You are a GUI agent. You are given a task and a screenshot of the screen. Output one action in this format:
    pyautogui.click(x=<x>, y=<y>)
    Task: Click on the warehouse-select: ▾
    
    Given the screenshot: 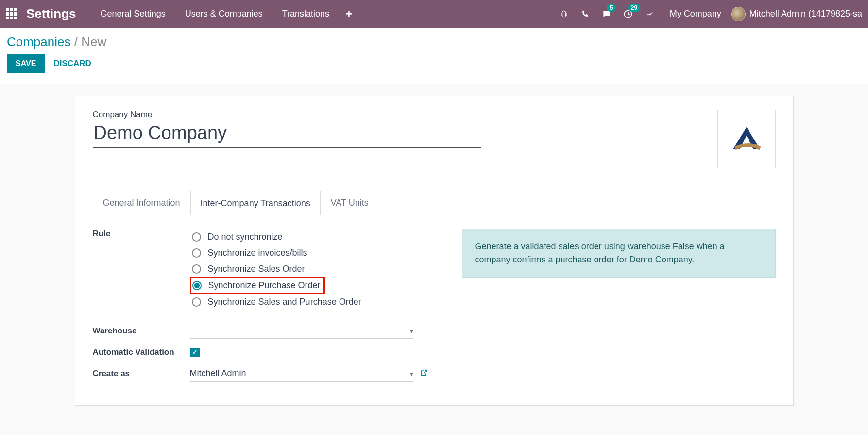 What is the action you would take?
    pyautogui.click(x=302, y=331)
    